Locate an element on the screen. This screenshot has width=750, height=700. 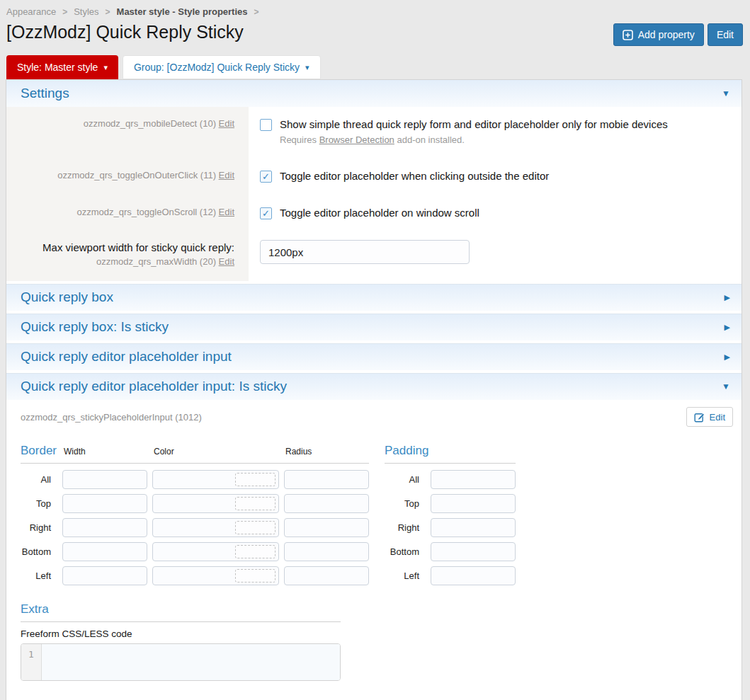
css-code-editor: 1 is located at coordinates (181, 662).